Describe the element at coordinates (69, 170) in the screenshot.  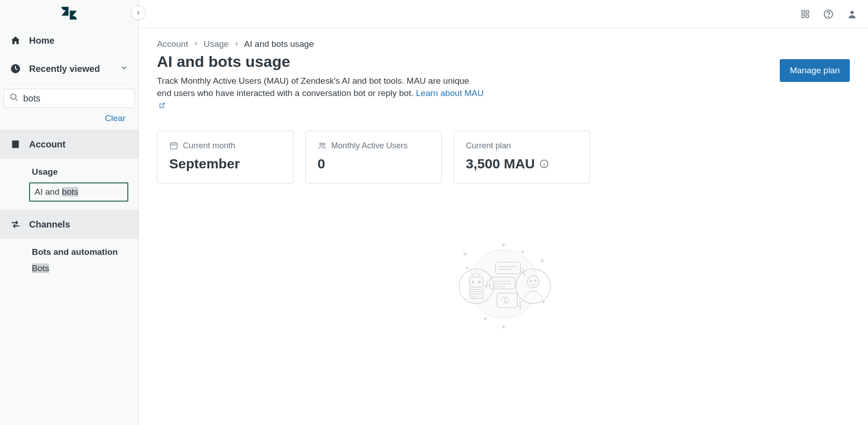
I see `sidebar-group-usage: Usage` at that location.